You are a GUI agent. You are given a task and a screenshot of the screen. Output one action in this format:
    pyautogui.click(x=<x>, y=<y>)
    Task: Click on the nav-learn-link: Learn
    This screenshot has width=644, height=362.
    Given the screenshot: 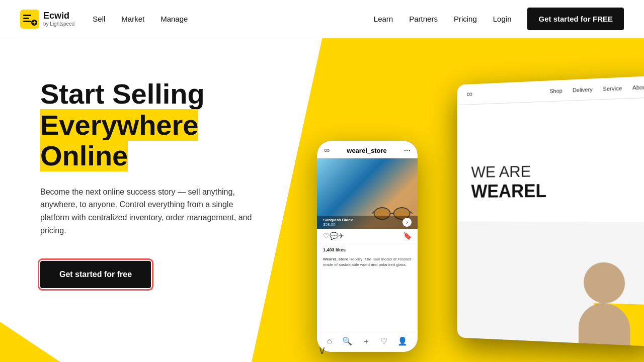 What is the action you would take?
    pyautogui.click(x=383, y=19)
    